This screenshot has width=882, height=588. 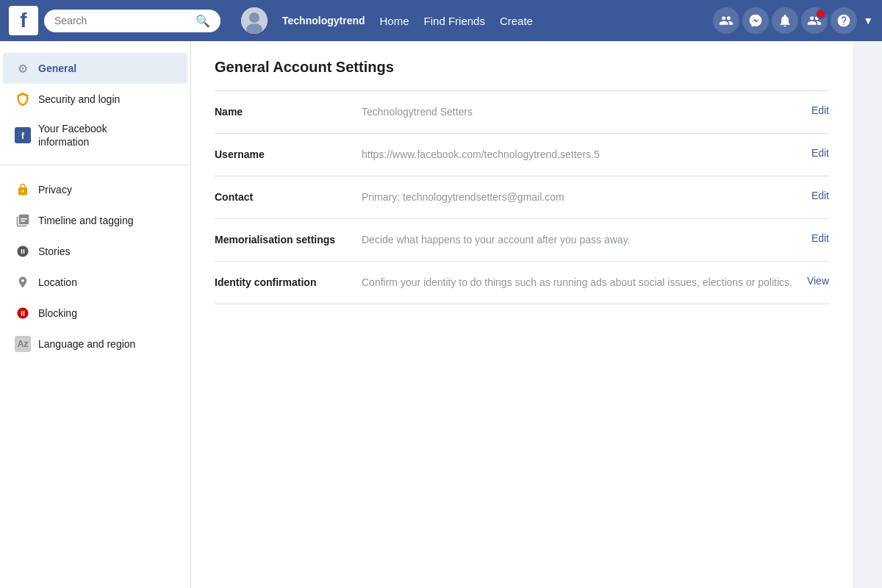 What do you see at coordinates (73, 135) in the screenshot?
I see `sidebar-item-label-fb-info: Your Facebookinformation` at bounding box center [73, 135].